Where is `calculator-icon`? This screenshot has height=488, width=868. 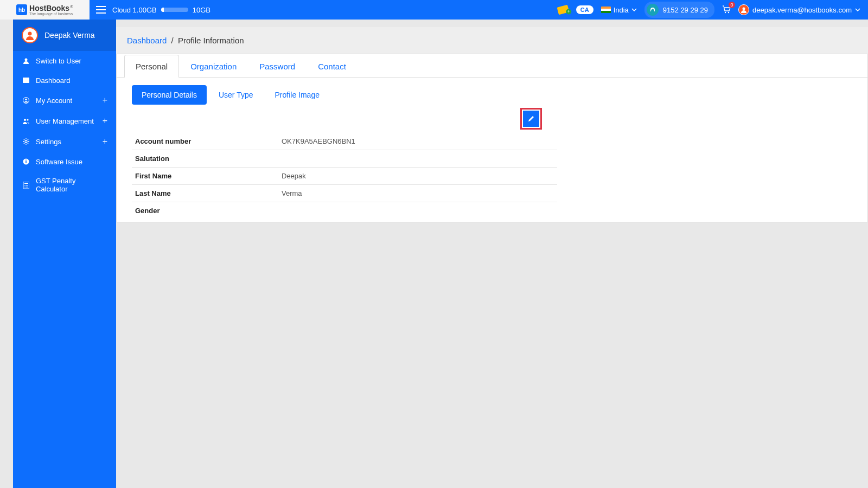 calculator-icon is located at coordinates (26, 185).